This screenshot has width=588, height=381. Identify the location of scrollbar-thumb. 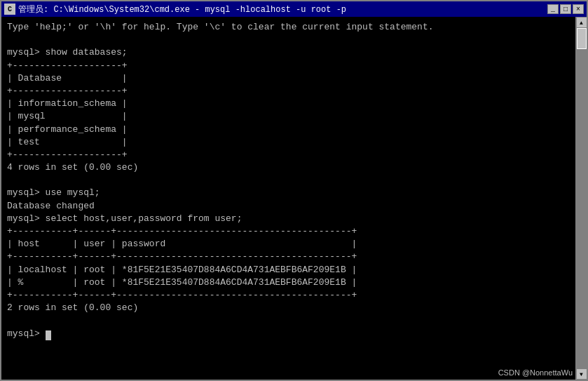
(582, 39).